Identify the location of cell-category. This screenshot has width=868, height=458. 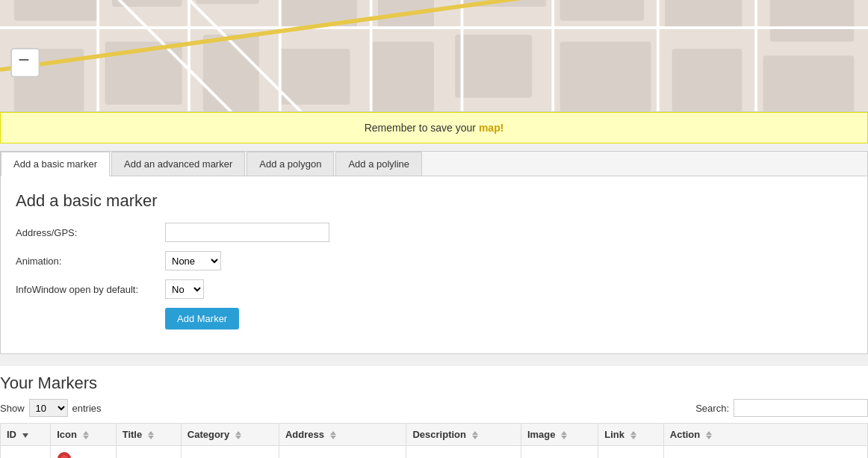
(230, 453).